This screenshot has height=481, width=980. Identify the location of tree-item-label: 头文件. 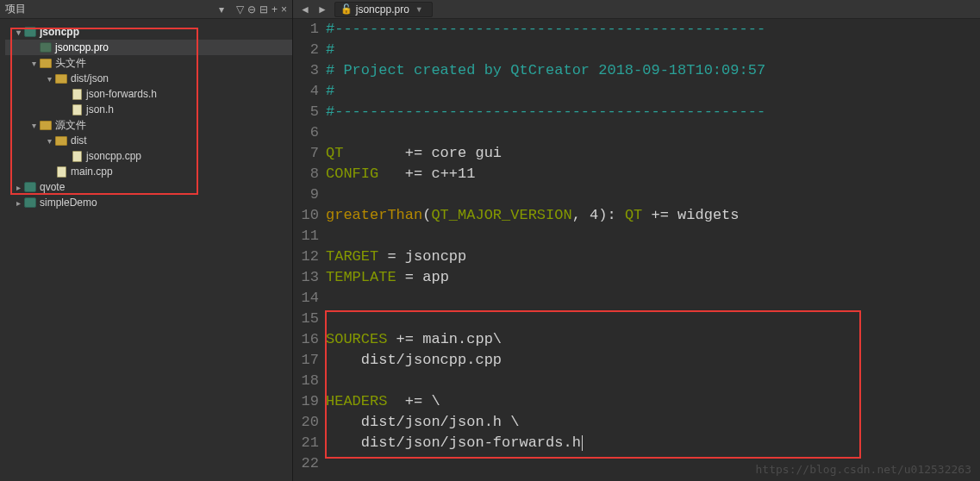
(71, 64).